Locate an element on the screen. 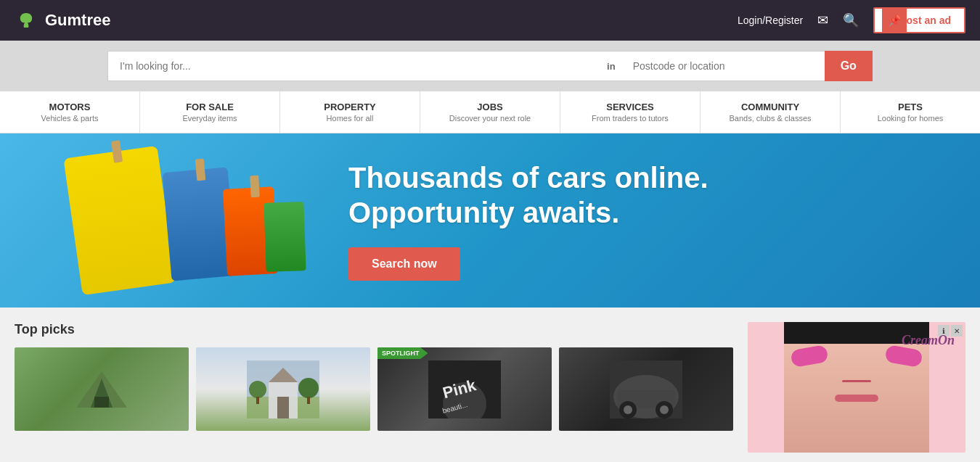 The image size is (980, 462). green-car-shape is located at coordinates (285, 236).